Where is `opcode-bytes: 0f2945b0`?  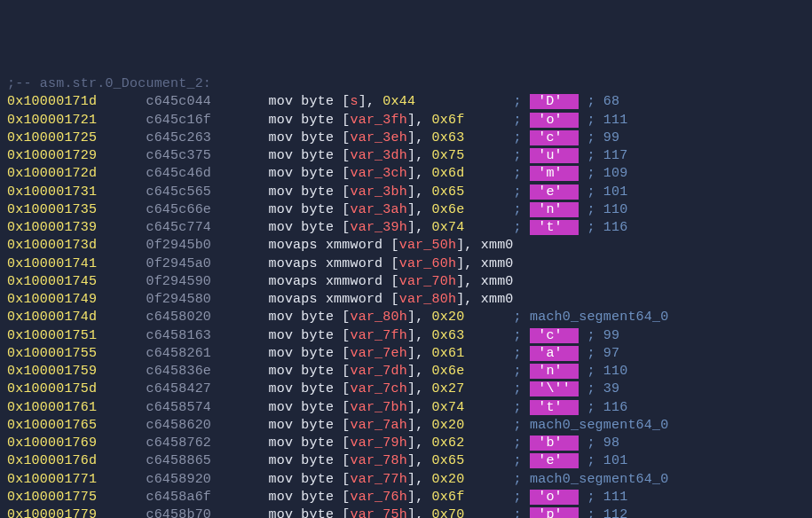
opcode-bytes: 0f2945b0 is located at coordinates (178, 245).